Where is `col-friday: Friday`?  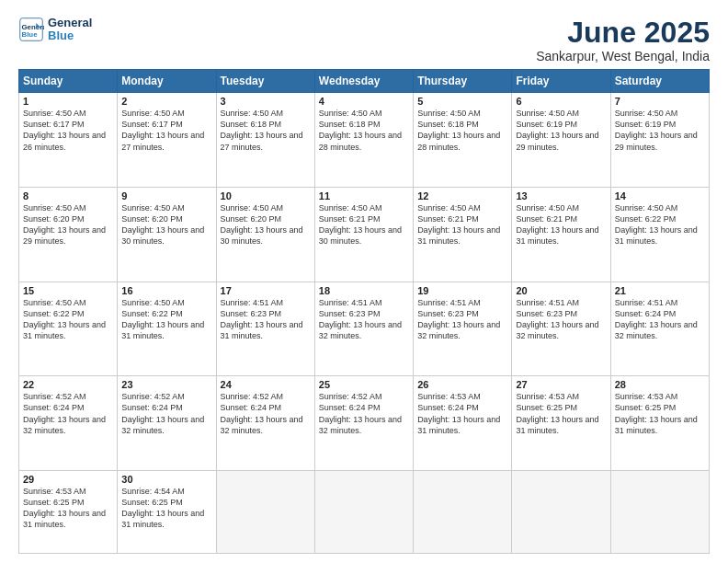 col-friday: Friday is located at coordinates (561, 81).